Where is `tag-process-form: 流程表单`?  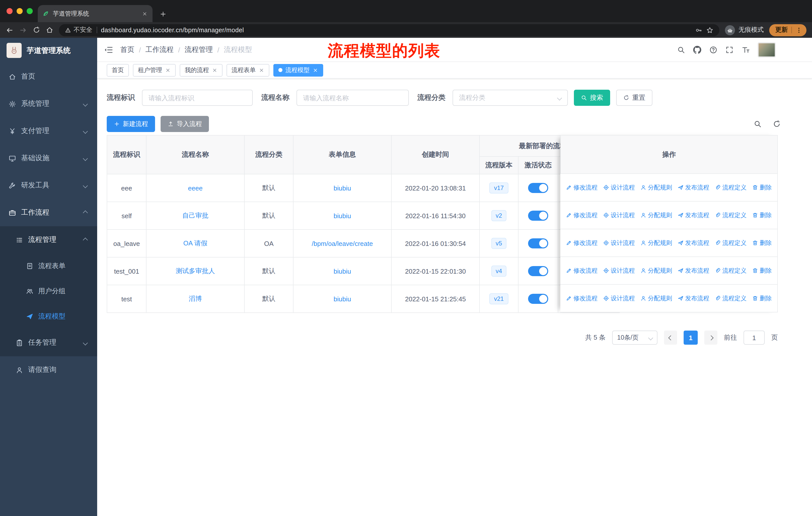
tag-process-form: 流程表单 is located at coordinates (248, 70).